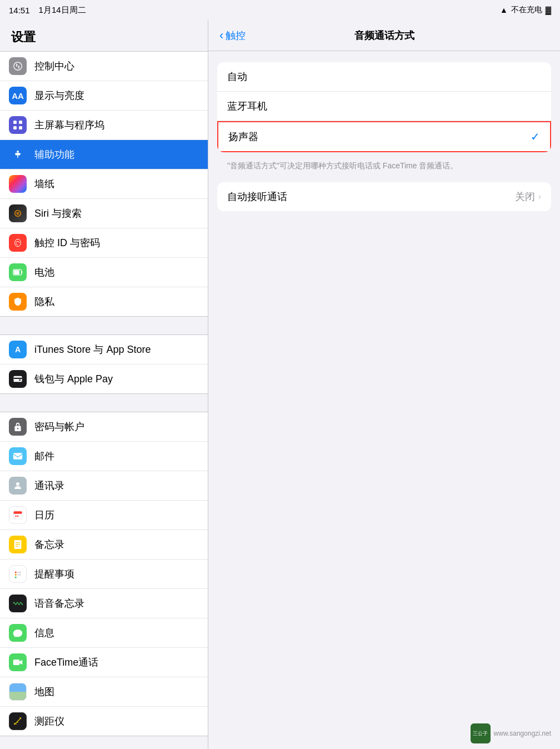  What do you see at coordinates (18, 302) in the screenshot?
I see `privacy-icon` at bounding box center [18, 302].